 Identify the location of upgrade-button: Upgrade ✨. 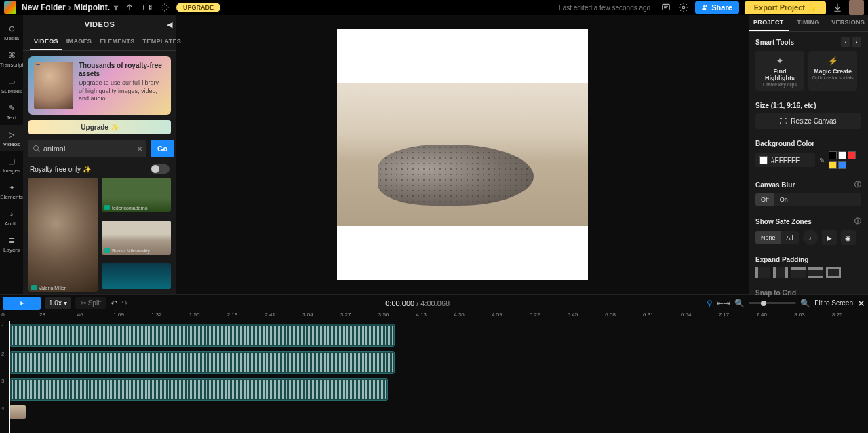
(100, 128).